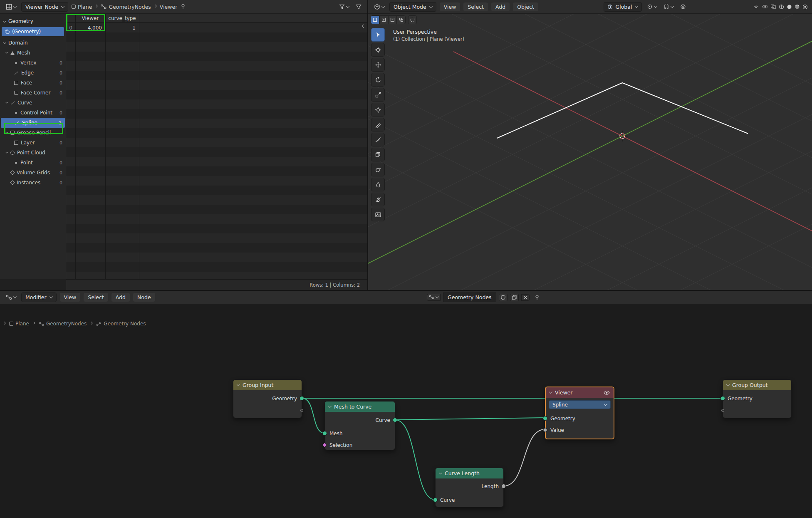 The image size is (812, 518). Describe the element at coordinates (797, 7) in the screenshot. I see `shading-material-icon` at that location.